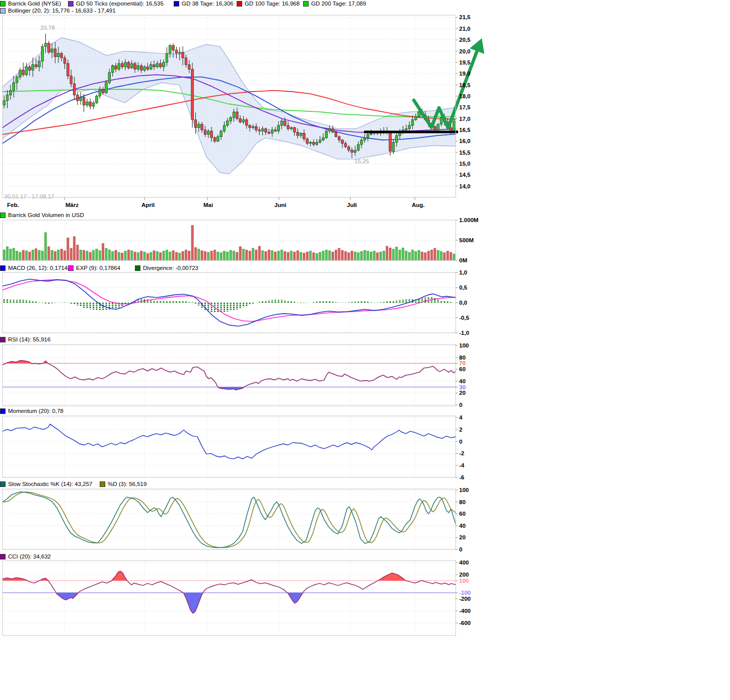 This screenshot has width=730, height=700. What do you see at coordinates (464, 333) in the screenshot?
I see `svg-text: -1,0` at bounding box center [464, 333].